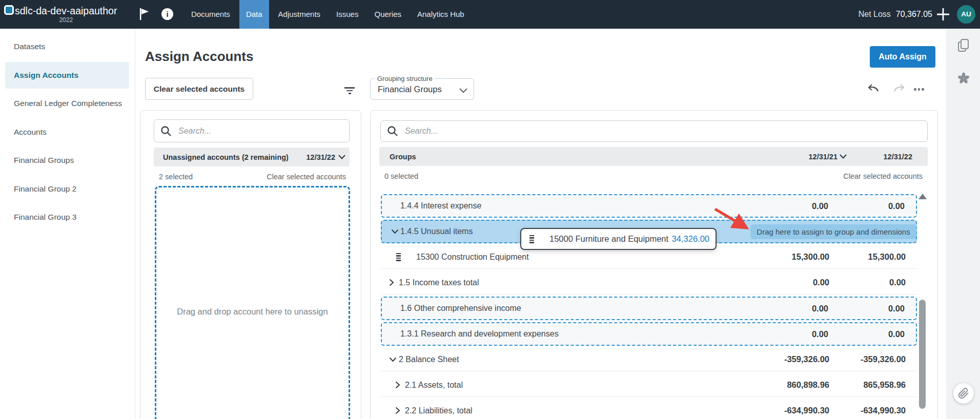 The width and height of the screenshot is (980, 419). Describe the element at coordinates (654, 131) in the screenshot. I see `right-search-input: Search...` at that location.